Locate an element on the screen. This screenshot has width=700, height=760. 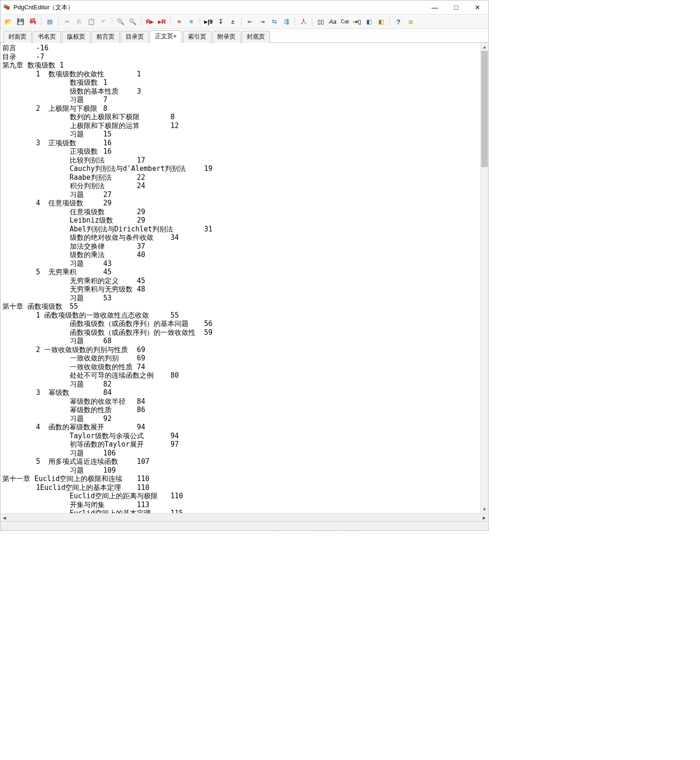
columns-icon: ▯▯ is located at coordinates (321, 21).